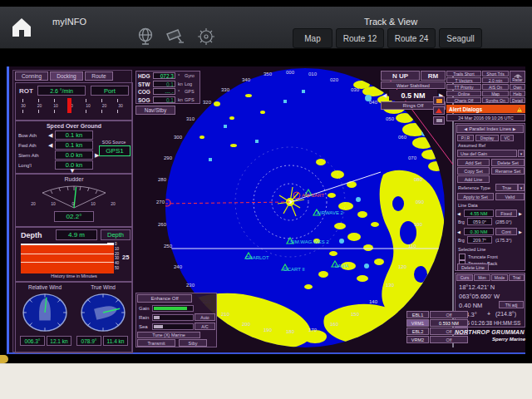  I want to click on tab-route-12: Route 12, so click(360, 38).